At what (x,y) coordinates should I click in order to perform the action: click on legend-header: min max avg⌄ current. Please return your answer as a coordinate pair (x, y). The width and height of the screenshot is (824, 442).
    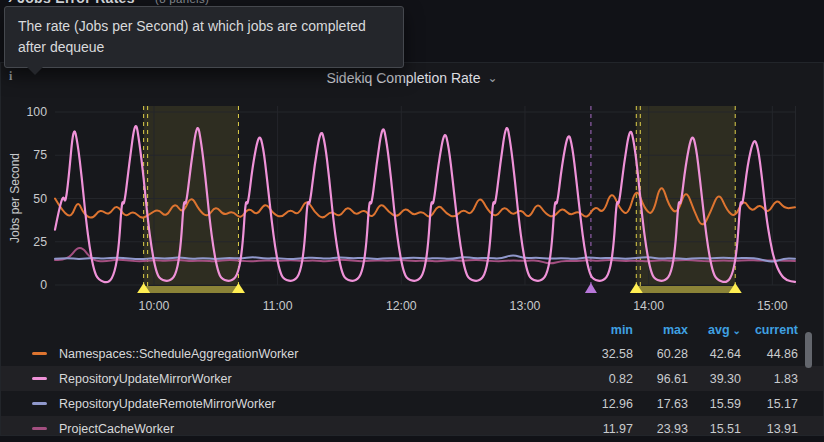
    Looking at the image, I should click on (412, 330).